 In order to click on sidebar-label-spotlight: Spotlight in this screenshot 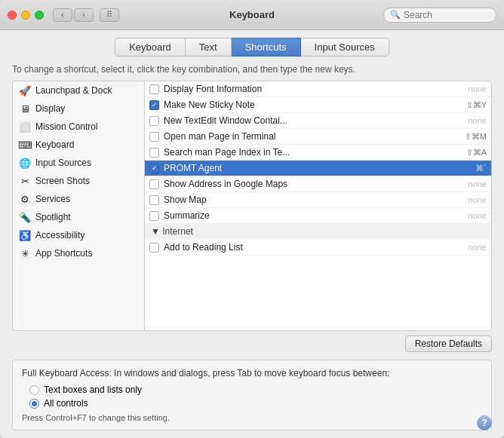, I will do `click(53, 217)`.